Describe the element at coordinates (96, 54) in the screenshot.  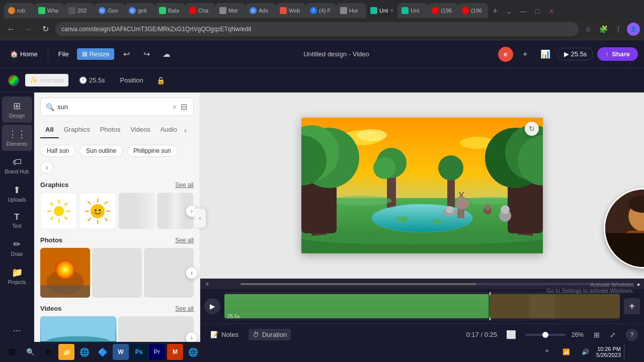
I see `resize-button: ⊠ Resize` at that location.